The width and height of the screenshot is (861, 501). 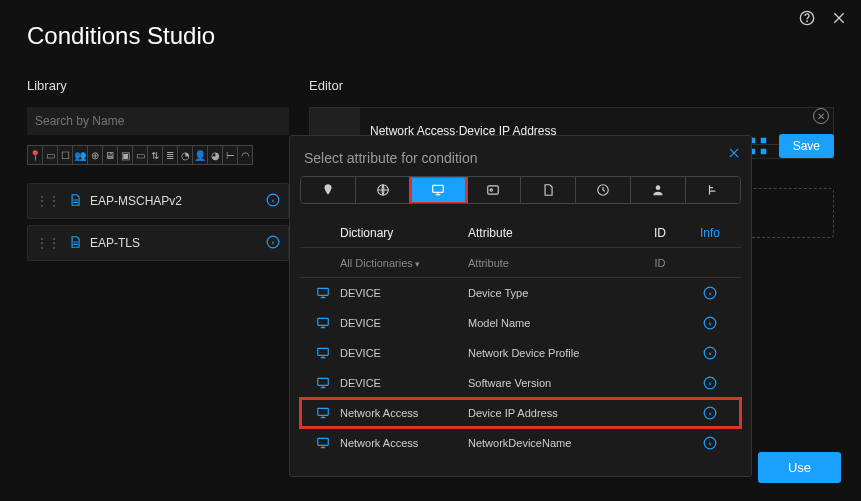 I want to click on row-attribute: Software Version, so click(x=552, y=383).